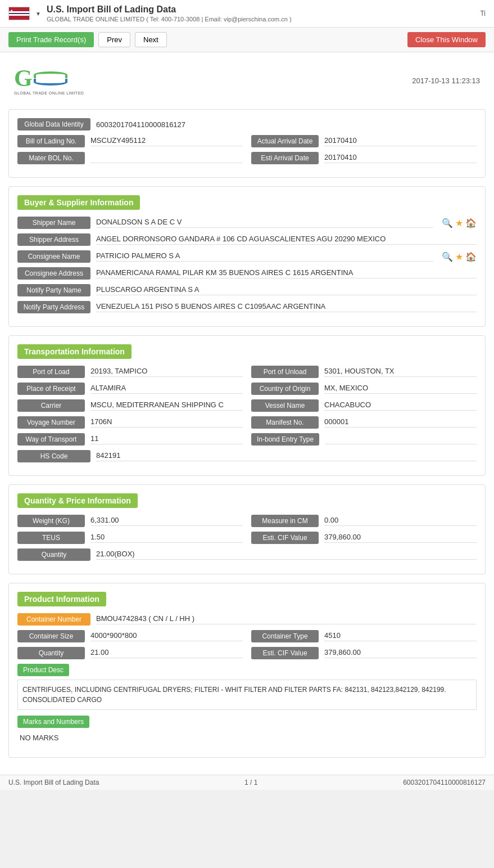  I want to click on product-desc-value: CENTRIFUGES, INCLUDING CENTRIFUGAL DRYER…, so click(247, 695).